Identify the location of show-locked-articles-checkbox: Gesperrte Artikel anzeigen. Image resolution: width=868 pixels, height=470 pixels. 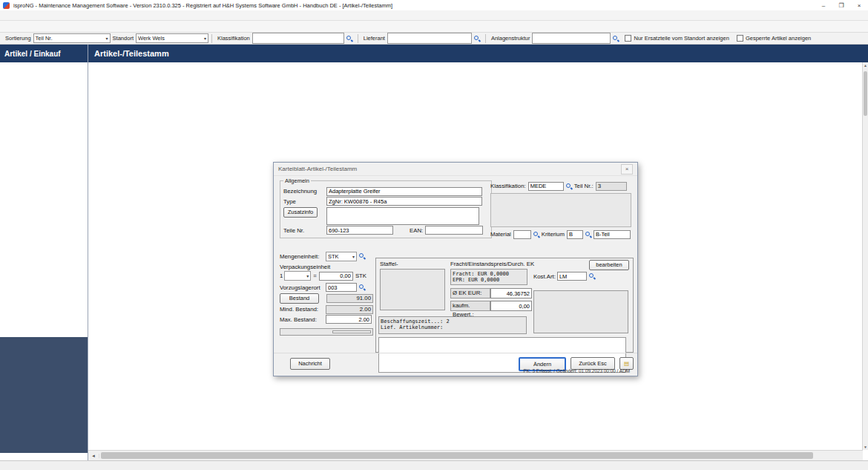
(774, 39).